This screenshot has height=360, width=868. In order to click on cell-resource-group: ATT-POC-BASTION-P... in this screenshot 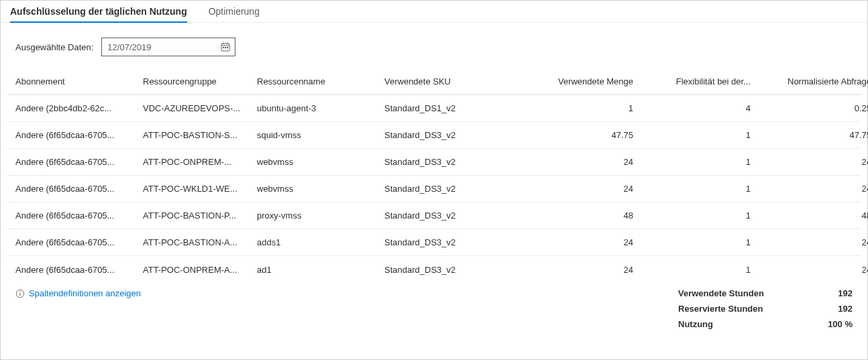, I will do `click(200, 216)`.